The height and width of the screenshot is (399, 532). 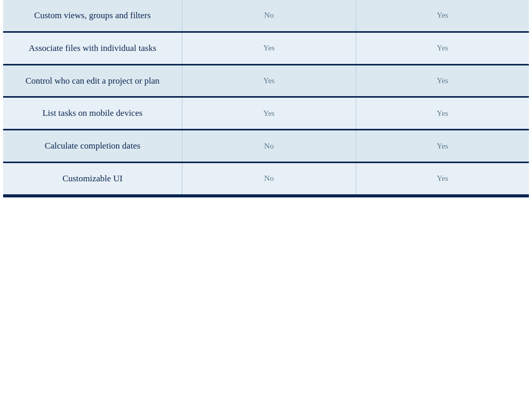 What do you see at coordinates (92, 81) in the screenshot?
I see `feature-cell: Control who can edit a project or plan` at bounding box center [92, 81].